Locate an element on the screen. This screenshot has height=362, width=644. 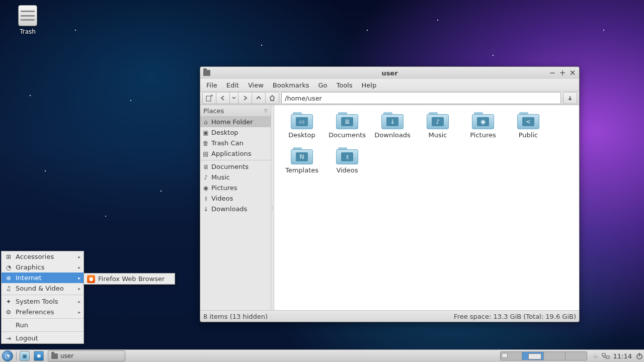
folder-public: <Public is located at coordinates (528, 130).